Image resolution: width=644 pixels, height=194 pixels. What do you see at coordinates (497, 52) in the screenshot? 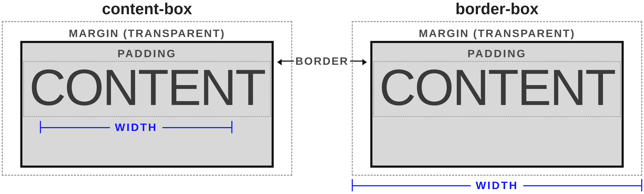
I see `padding-label-right: PADDING` at bounding box center [497, 52].